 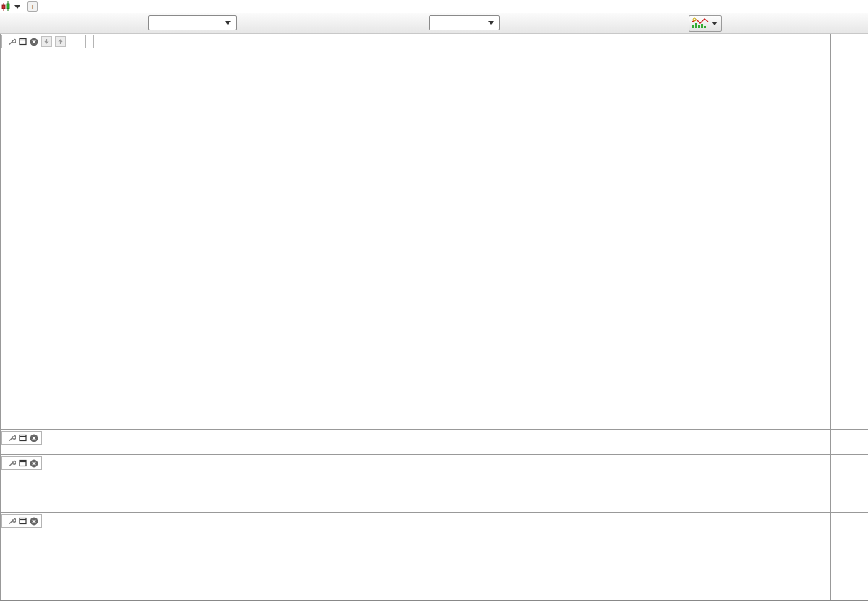 I want to click on info-icon: i, so click(x=33, y=7).